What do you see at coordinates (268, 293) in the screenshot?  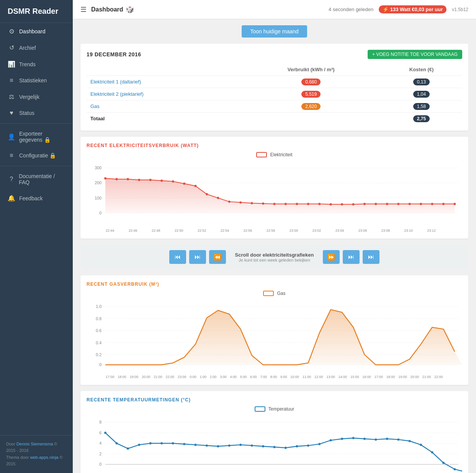 I see `gas-legend-box` at bounding box center [268, 293].